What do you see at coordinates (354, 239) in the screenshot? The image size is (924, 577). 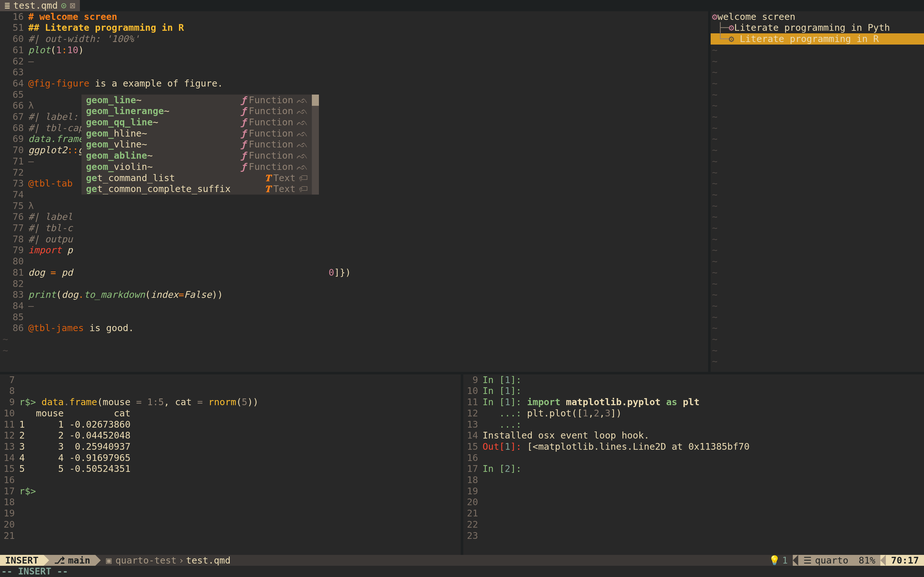 I see `code-line: 78#| outpu` at bounding box center [354, 239].